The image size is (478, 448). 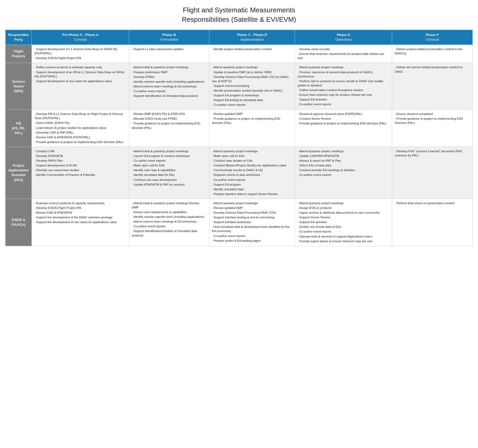 I want to click on page-title: Flight and Systematic Measurements Respo…, so click(x=239, y=15).